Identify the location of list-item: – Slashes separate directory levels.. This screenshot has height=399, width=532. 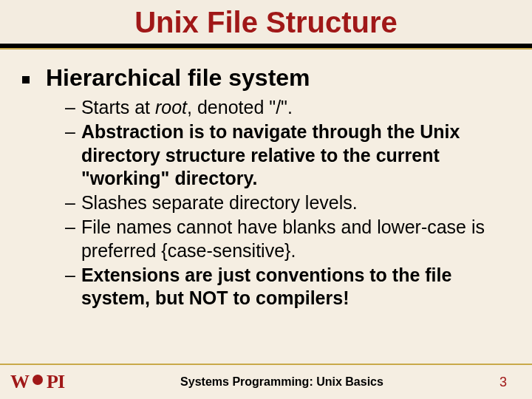
(287, 202).